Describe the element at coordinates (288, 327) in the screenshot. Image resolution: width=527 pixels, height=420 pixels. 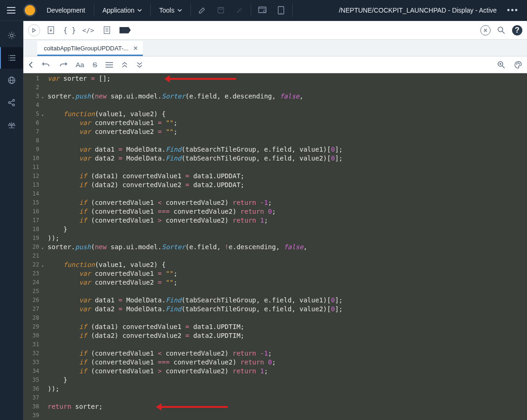
I see `code-line: if (data1) convertedValue1 = data1.UPDTI…` at that location.